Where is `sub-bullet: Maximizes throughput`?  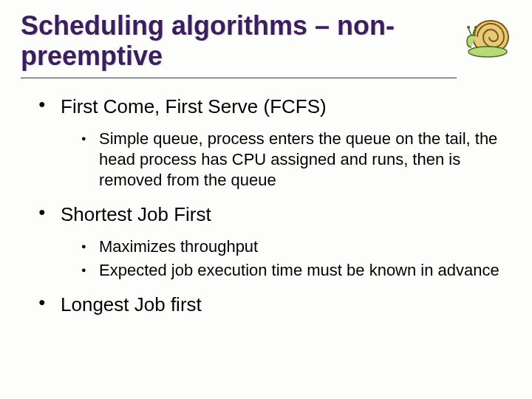
sub-bullet: Maximizes throughput is located at coordinates (292, 247).